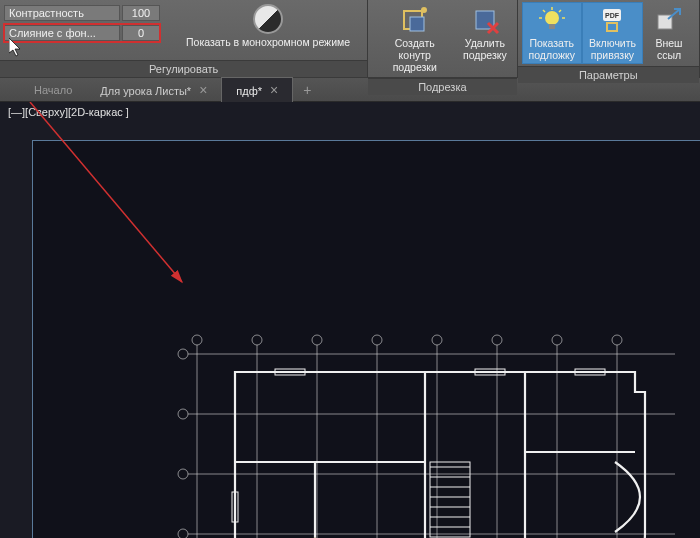 This screenshot has height=538, width=700. Describe the element at coordinates (608, 74) in the screenshot. I see `panel-options-title: Параметры` at that location.